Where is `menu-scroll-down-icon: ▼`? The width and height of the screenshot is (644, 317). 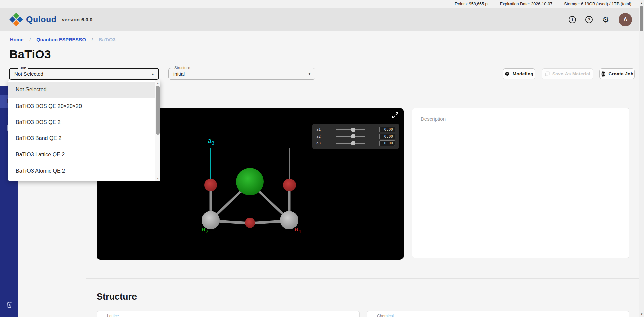 menu-scroll-down-icon: ▼ is located at coordinates (158, 178).